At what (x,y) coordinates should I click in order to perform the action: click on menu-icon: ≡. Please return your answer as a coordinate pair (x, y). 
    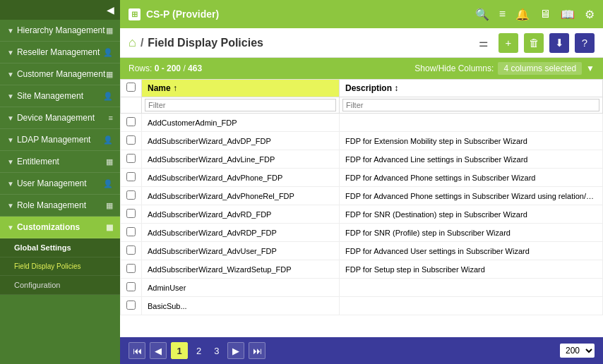
    Looking at the image, I should click on (503, 14).